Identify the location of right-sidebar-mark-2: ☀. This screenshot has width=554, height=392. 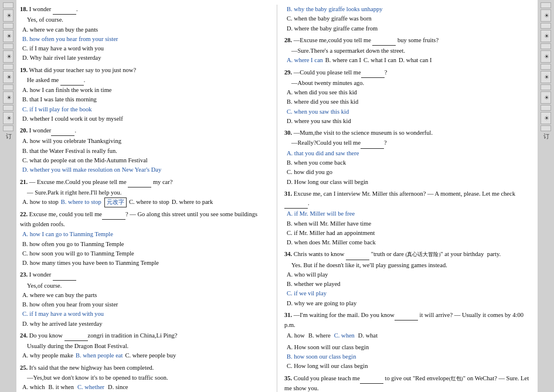
(546, 15).